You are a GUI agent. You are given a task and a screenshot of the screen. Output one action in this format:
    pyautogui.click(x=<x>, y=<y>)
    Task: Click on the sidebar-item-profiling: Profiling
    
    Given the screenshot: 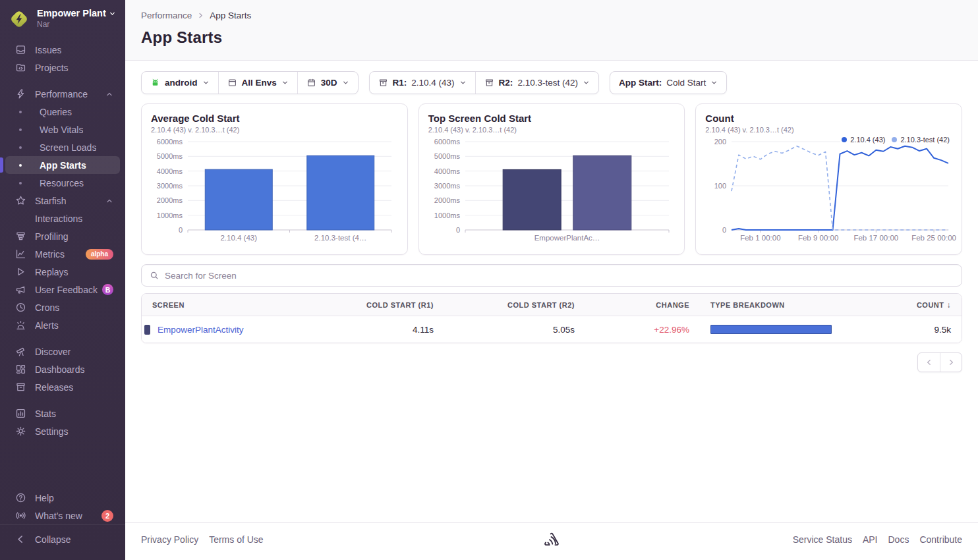 What is the action you would take?
    pyautogui.click(x=63, y=236)
    